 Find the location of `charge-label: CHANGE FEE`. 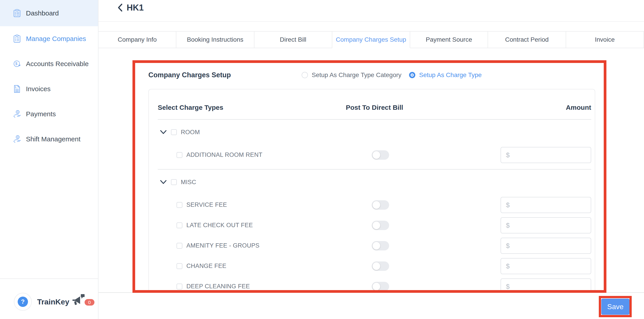

charge-label: CHANGE FEE is located at coordinates (206, 266).